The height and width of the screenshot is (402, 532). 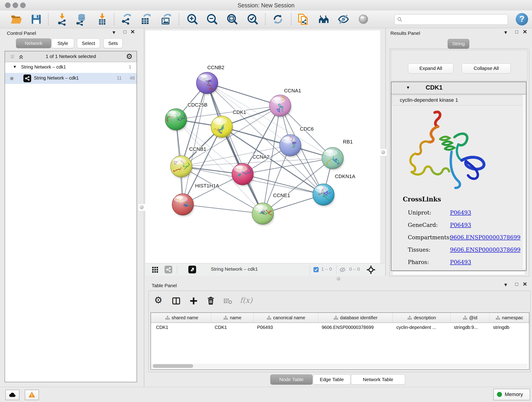 I want to click on zoom-out-icon, so click(x=212, y=19).